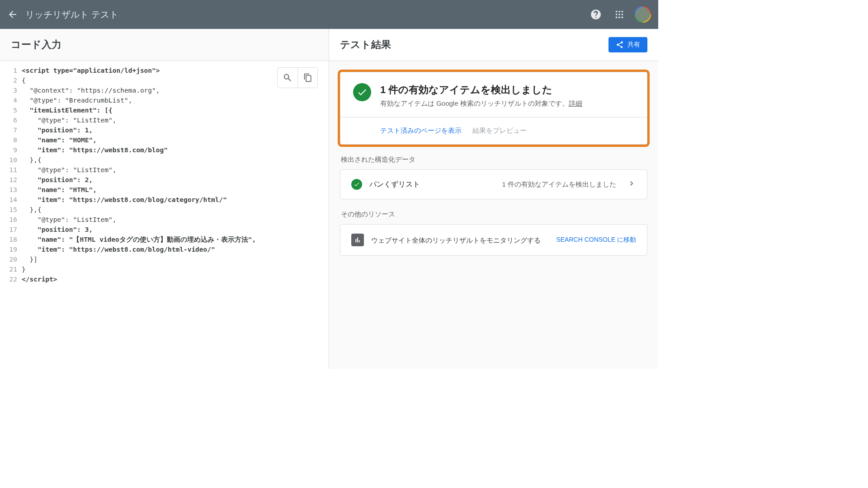 Image resolution: width=868 pixels, height=488 pixels. Describe the element at coordinates (481, 90) in the screenshot. I see `summary-title: 1 件の有効なアイテムを検出しました` at that location.